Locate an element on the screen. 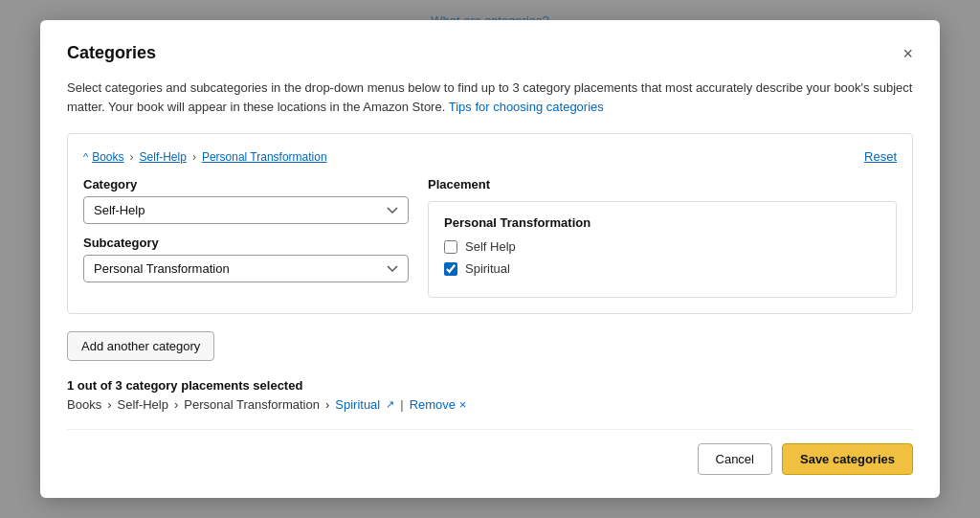  breadcrumb-arrow-icon: ^ is located at coordinates (86, 157).